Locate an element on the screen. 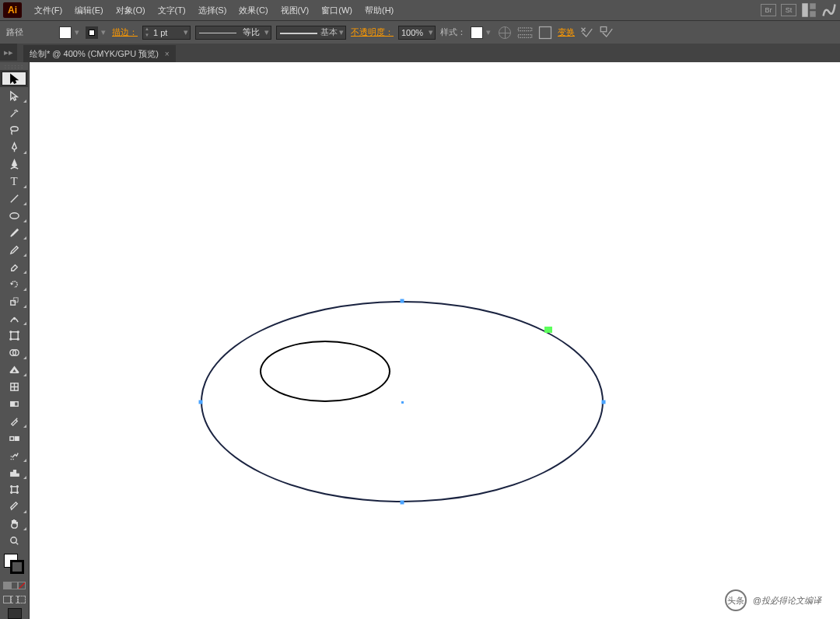 This screenshot has height=619, width=840. stroke-label: 描边： is located at coordinates (124, 33).